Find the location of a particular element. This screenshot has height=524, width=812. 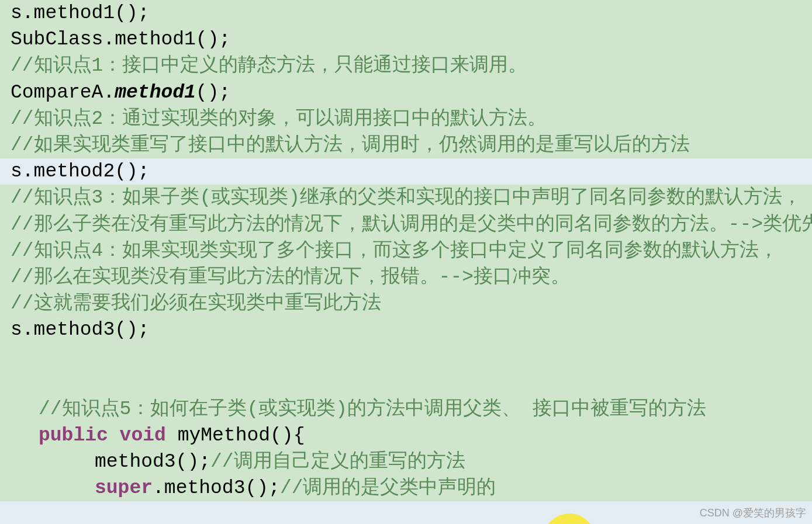

comment: //知识点2：通过实现类的对象，可以调用接口中的默认方法。 is located at coordinates (278, 119).